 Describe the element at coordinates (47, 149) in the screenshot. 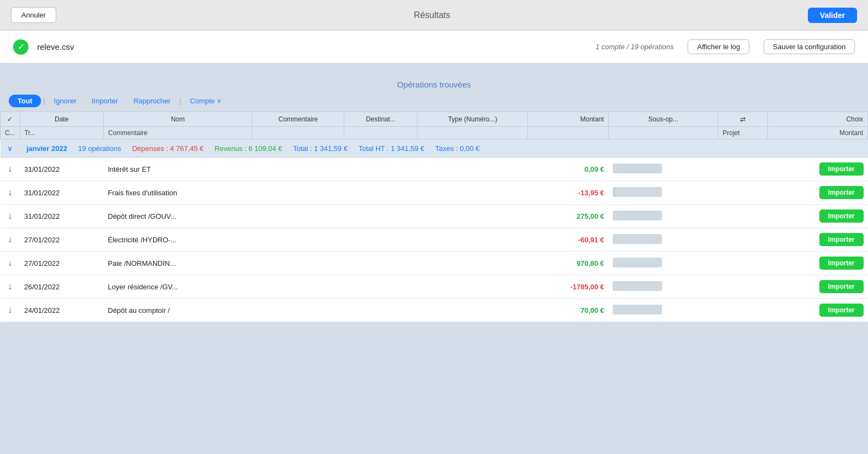

I see `group-month: janvier 2022` at that location.